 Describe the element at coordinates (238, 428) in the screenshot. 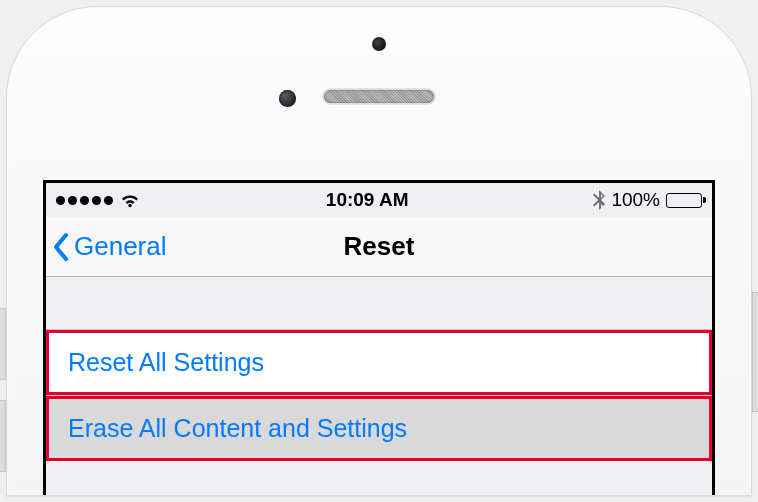

I see `list-item-label: Erase All Content and Settings` at that location.